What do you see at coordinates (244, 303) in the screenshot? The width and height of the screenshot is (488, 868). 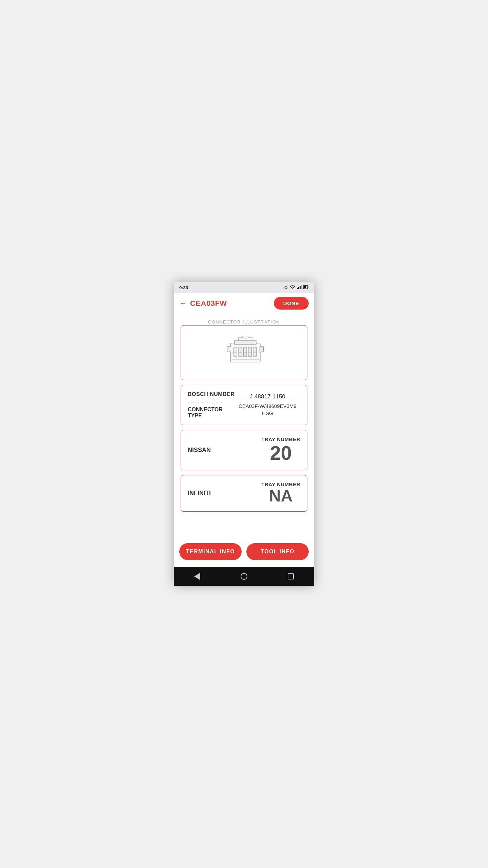 I see `header: ← CEA03FW DONE` at bounding box center [244, 303].